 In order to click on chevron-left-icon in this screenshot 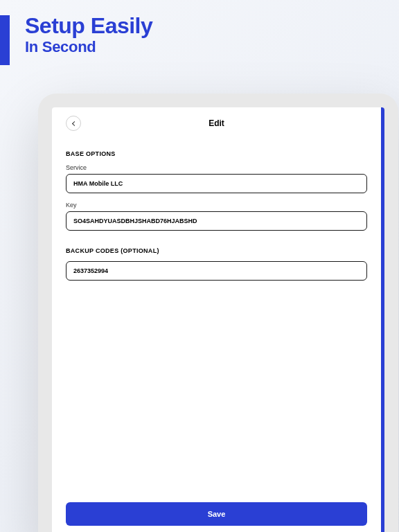, I will do `click(73, 123)`.